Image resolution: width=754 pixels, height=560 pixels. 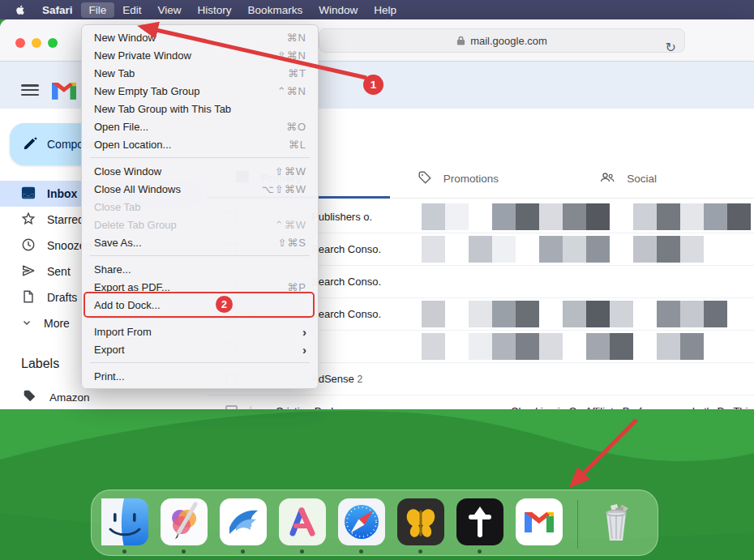 I want to click on file-menu-item-new-tab-group-with-this-tab: New Tab Group with This Tab, so click(x=199, y=109).